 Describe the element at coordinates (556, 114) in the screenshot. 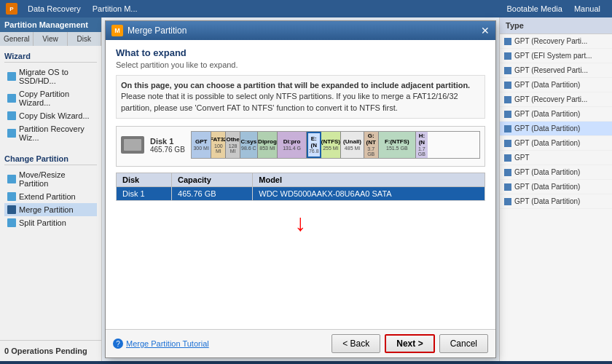

I see `right-panel-item-5: GPT (Data Partition)` at that location.